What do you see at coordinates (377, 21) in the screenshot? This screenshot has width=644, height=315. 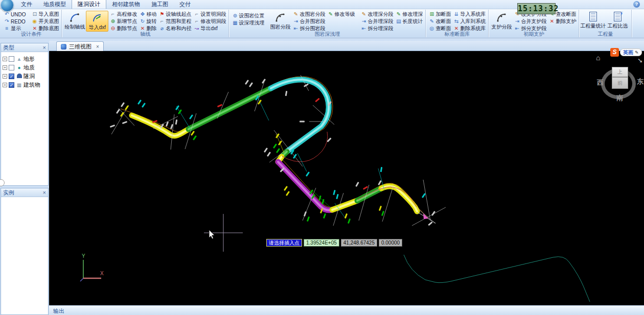 I see `merge-depth-segment-button: ⇥合并埋深段` at bounding box center [377, 21].